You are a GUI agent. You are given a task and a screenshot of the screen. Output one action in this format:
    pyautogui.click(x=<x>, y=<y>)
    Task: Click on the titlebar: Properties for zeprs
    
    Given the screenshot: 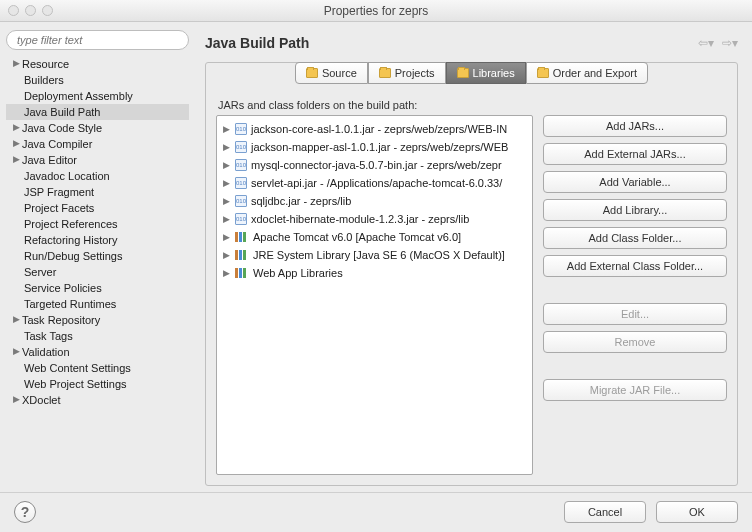 What is the action you would take?
    pyautogui.click(x=376, y=11)
    